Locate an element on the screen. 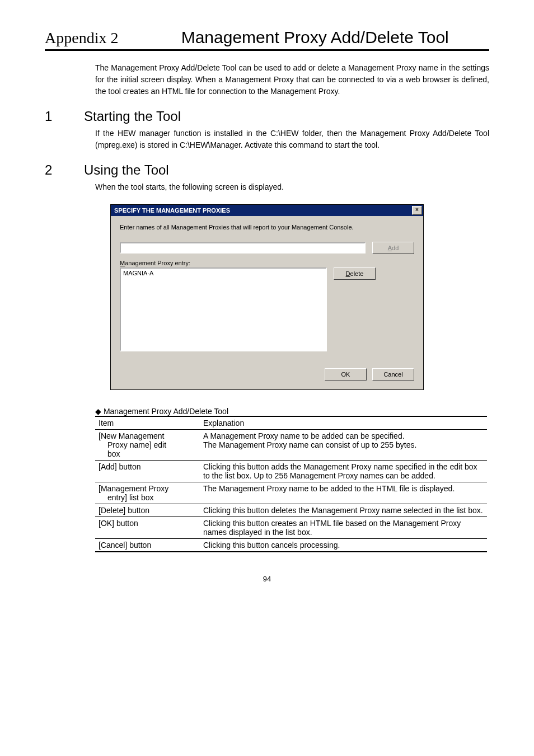  add-button: Add is located at coordinates (393, 248).